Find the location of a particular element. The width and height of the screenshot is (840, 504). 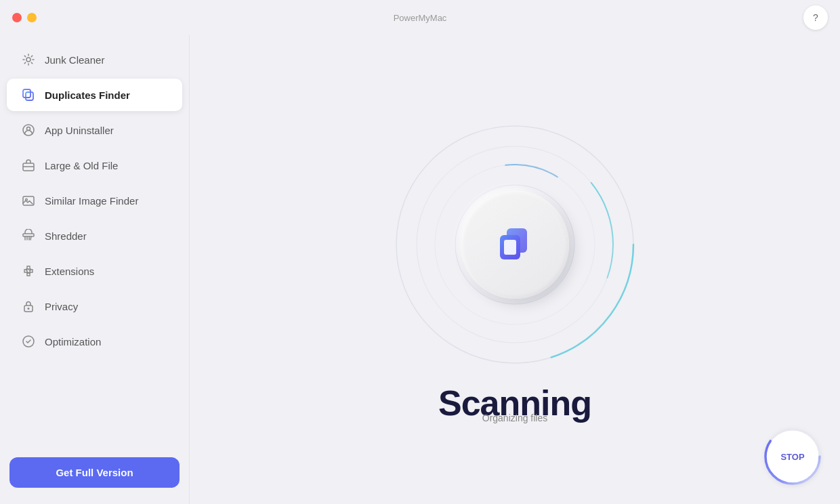

sidebar-item-label: Large & Old File is located at coordinates (81, 165).